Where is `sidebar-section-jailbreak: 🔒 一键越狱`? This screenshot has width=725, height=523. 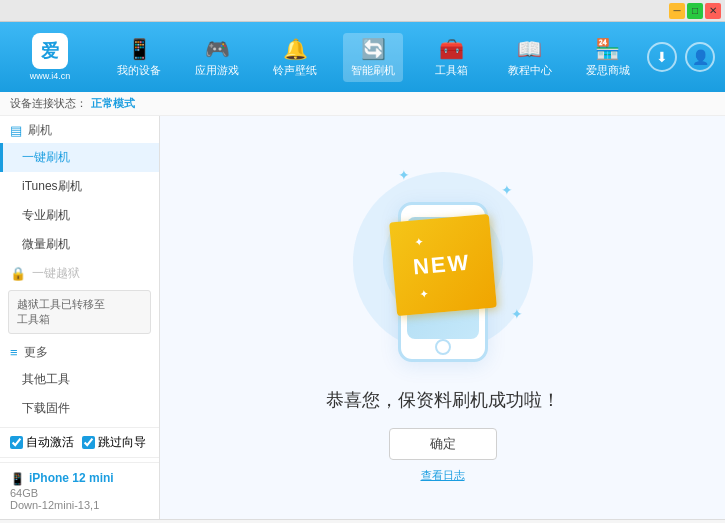
sidebar-section-jailbreak: 🔒 一键越狱 is located at coordinates (80, 272).